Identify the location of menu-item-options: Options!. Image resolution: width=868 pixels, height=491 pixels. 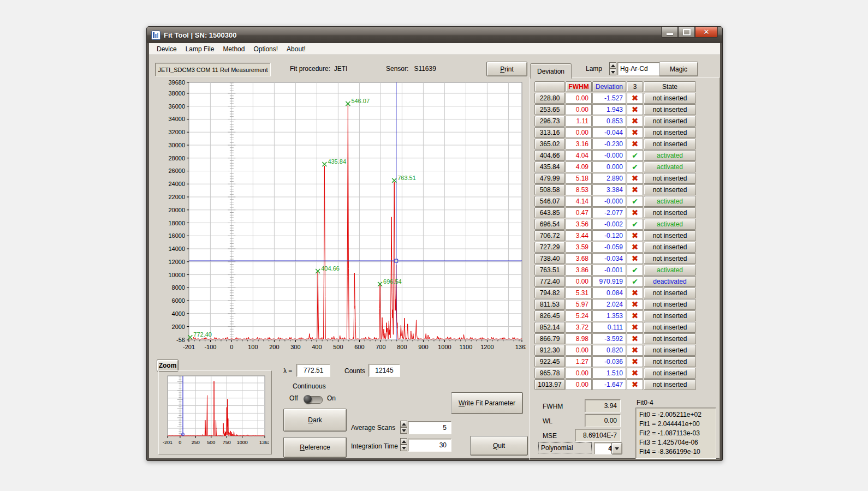
(265, 49).